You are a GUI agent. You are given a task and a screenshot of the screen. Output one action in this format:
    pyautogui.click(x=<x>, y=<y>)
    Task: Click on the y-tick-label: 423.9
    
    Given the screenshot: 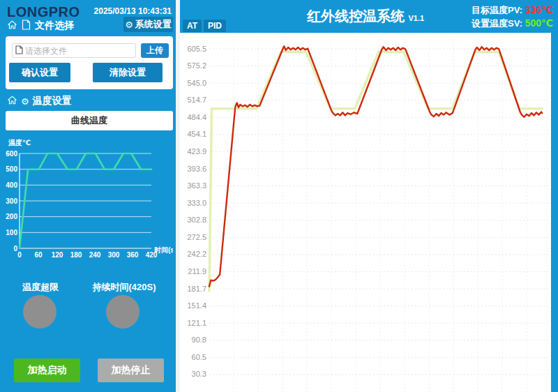 What is the action you would take?
    pyautogui.click(x=197, y=151)
    